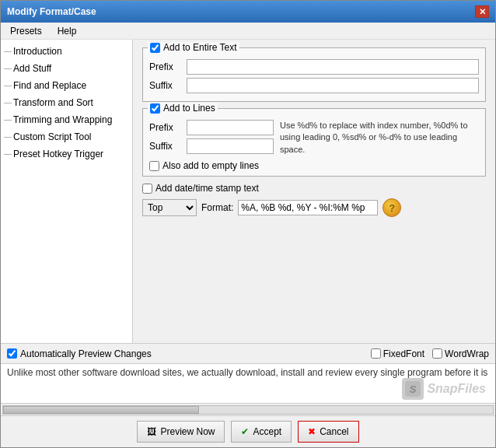  I want to click on lines-suffix-label: Suffix, so click(168, 146).